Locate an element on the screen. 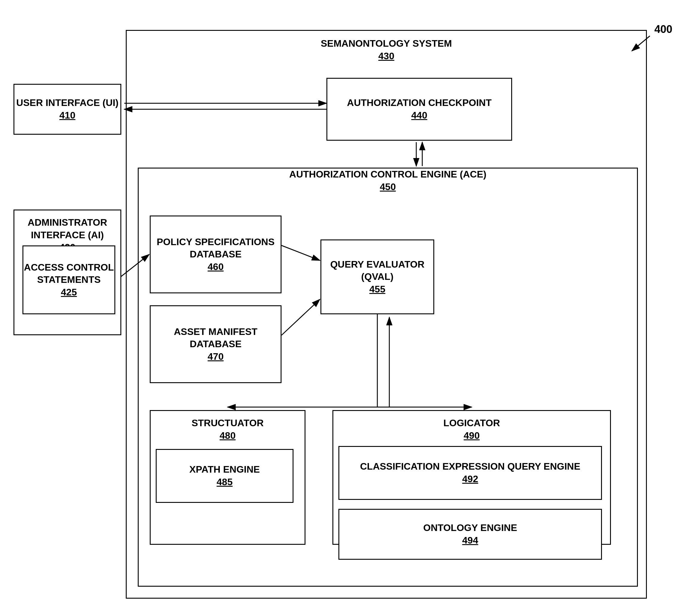 Image resolution: width=687 pixels, height=616 pixels. structuator-ref: 480 is located at coordinates (228, 436).